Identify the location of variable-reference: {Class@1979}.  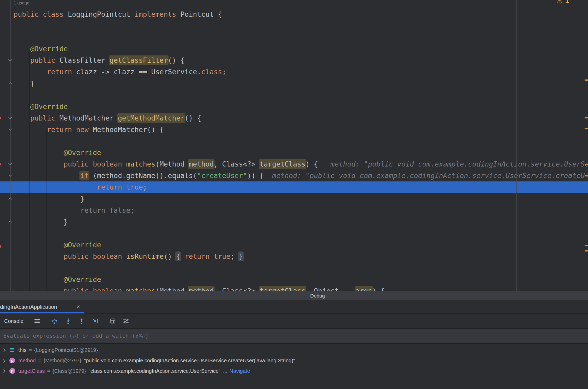
(69, 371).